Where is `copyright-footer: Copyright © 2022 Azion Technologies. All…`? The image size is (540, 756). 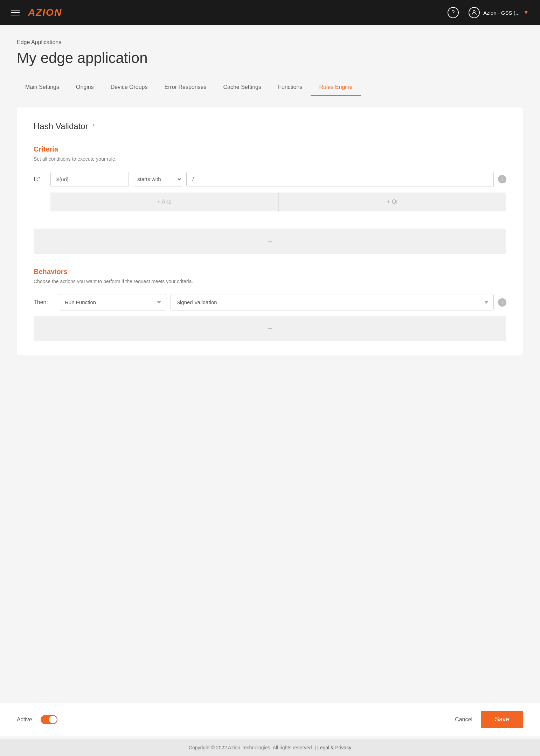
copyright-footer: Copyright © 2022 Azion Technologies. All… is located at coordinates (270, 748).